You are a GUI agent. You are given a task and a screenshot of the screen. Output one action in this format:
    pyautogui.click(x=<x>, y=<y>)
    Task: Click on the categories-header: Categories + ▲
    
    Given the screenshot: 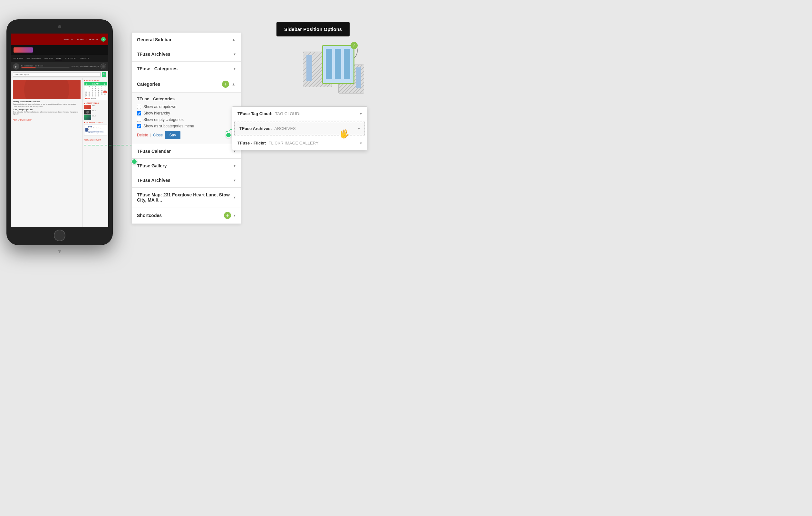 What is the action you would take?
    pyautogui.click(x=186, y=84)
    